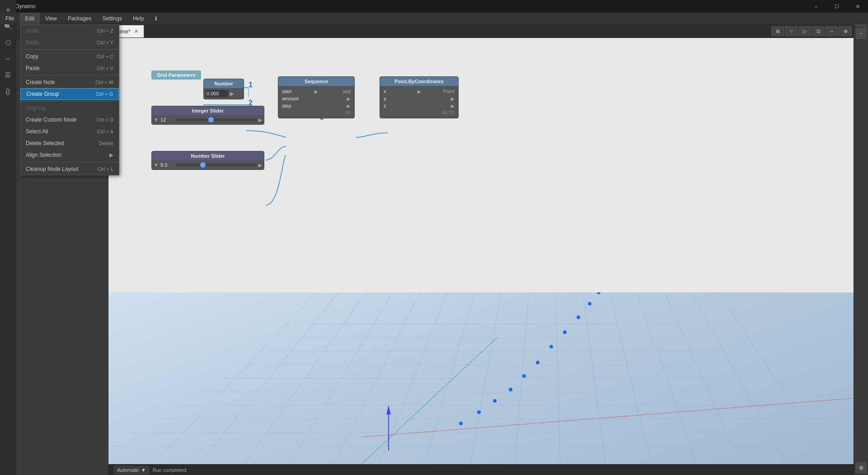 This screenshot has height=475, width=868. What do you see at coordinates (30, 19) in the screenshot?
I see `menu-edit: Edit` at bounding box center [30, 19].